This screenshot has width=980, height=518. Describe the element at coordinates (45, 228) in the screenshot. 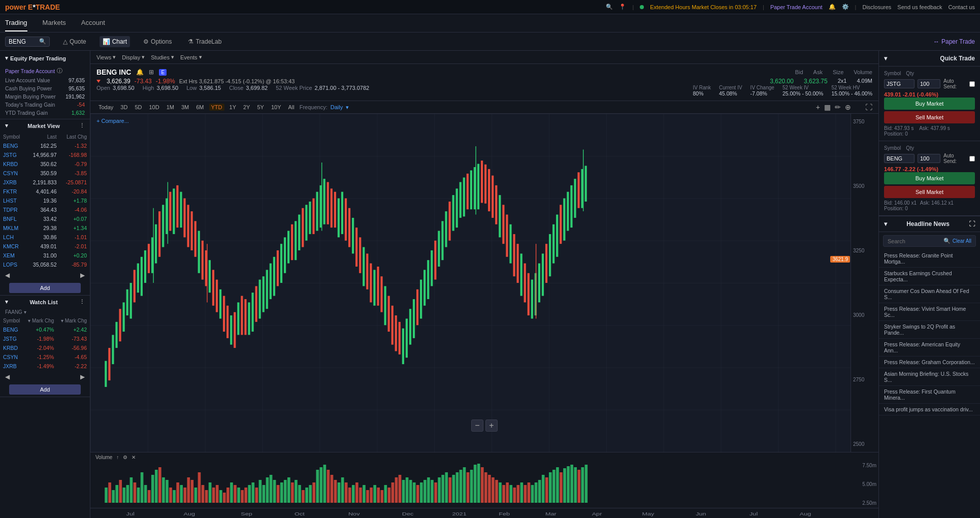

I see `table-row: MKLM 29.38 +1.34` at that location.